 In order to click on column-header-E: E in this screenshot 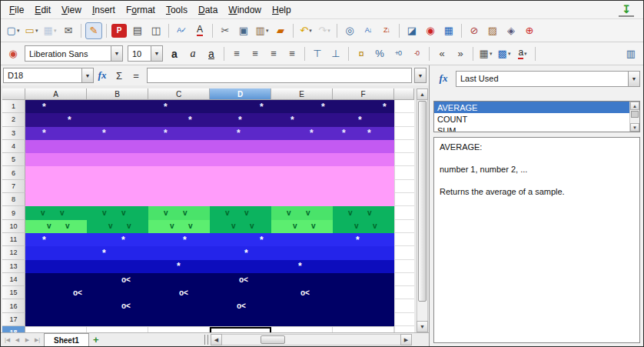, I will do `click(302, 94)`.